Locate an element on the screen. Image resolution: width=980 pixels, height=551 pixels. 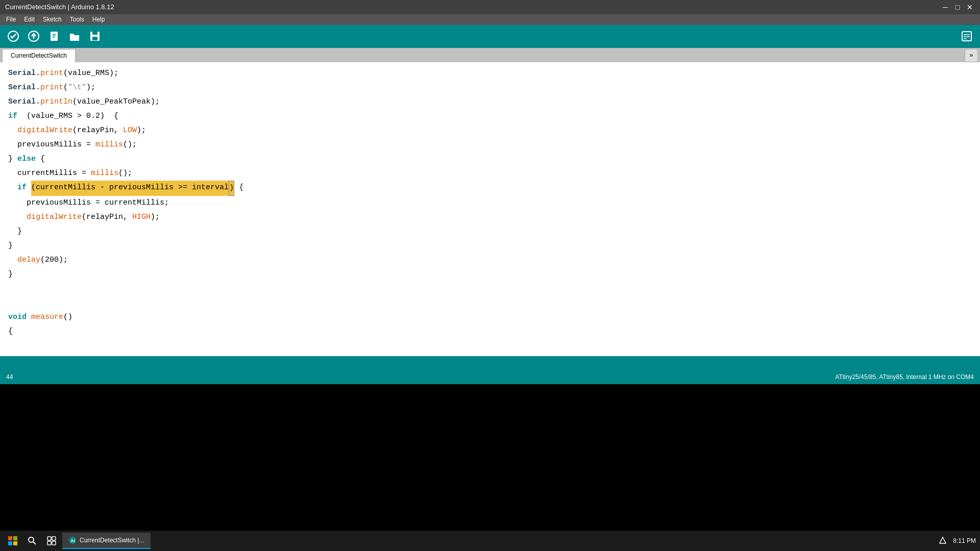
arduino-taskbar-item: Ai CurrentDetectSwitch |... is located at coordinates (106, 541).